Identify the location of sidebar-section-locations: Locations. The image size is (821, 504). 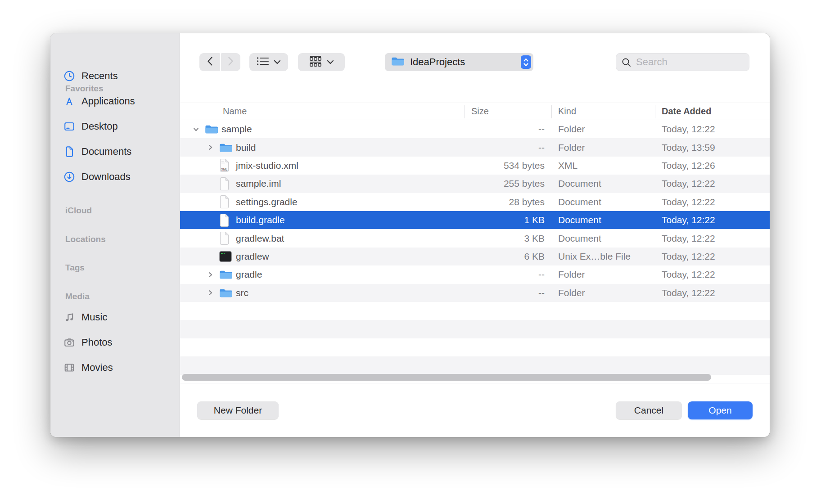
(115, 239).